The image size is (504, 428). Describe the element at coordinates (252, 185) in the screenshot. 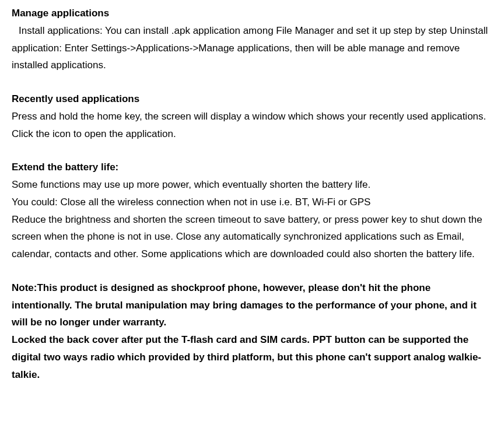

I see `battery-body-1: Some functions may use up more power, wh…` at that location.